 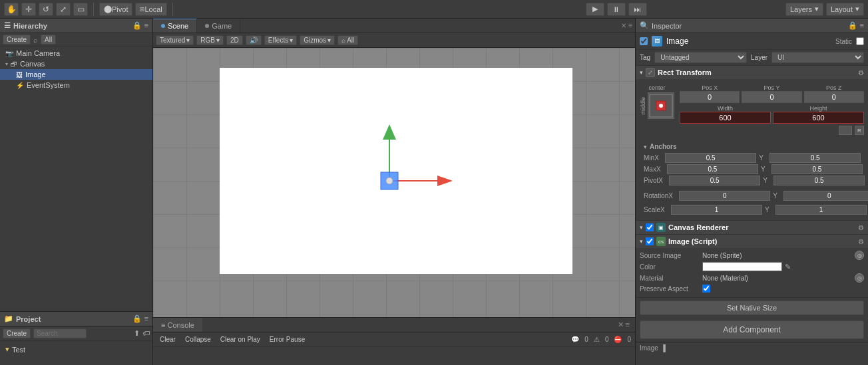 What do you see at coordinates (347, 40) in the screenshot?
I see `scene-search: ⌕ All` at bounding box center [347, 40].